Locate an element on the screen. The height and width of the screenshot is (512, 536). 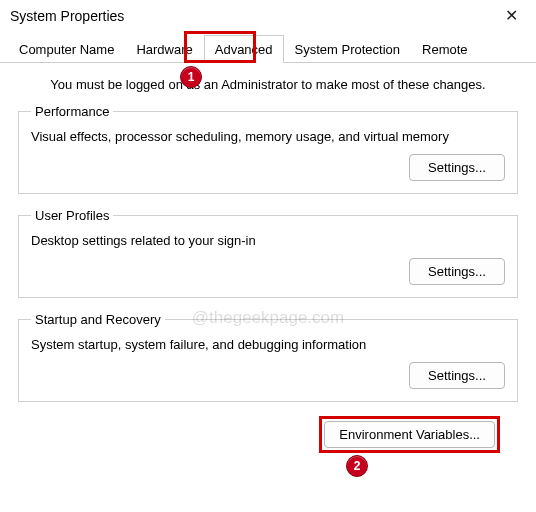
group-startup-desc: System startup, system failure, and debu… is located at coordinates (268, 344).